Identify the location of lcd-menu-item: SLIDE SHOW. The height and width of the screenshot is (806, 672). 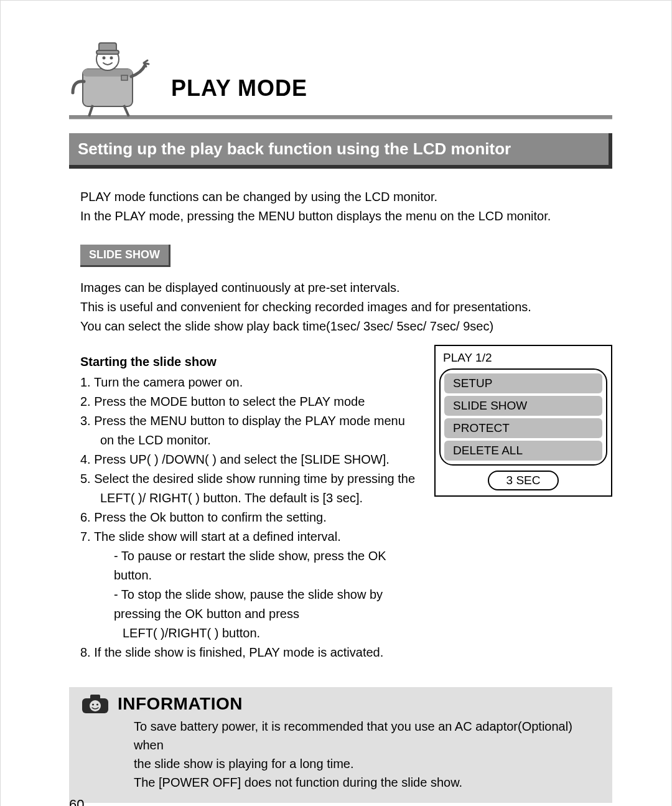
(523, 406).